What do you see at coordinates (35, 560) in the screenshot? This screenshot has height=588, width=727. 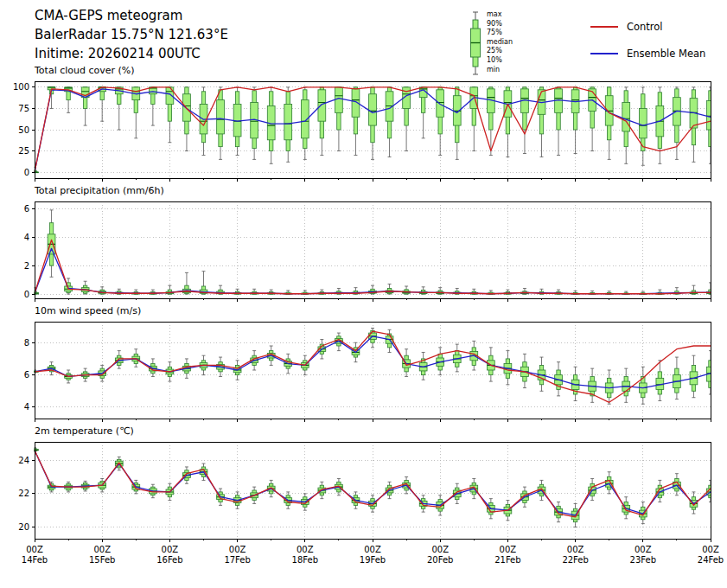 I see `svg-text: 14Feb` at bounding box center [35, 560].